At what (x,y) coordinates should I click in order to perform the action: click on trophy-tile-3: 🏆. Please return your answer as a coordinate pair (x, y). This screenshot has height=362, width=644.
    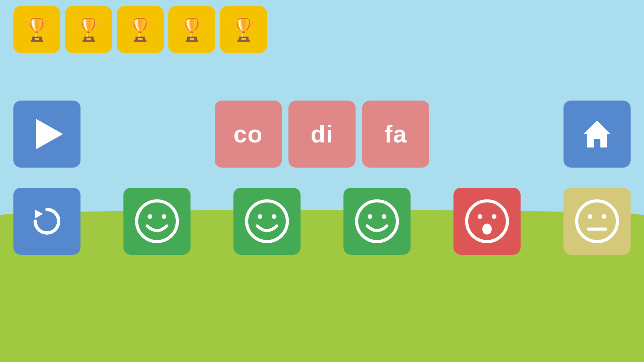
    Looking at the image, I should click on (140, 29).